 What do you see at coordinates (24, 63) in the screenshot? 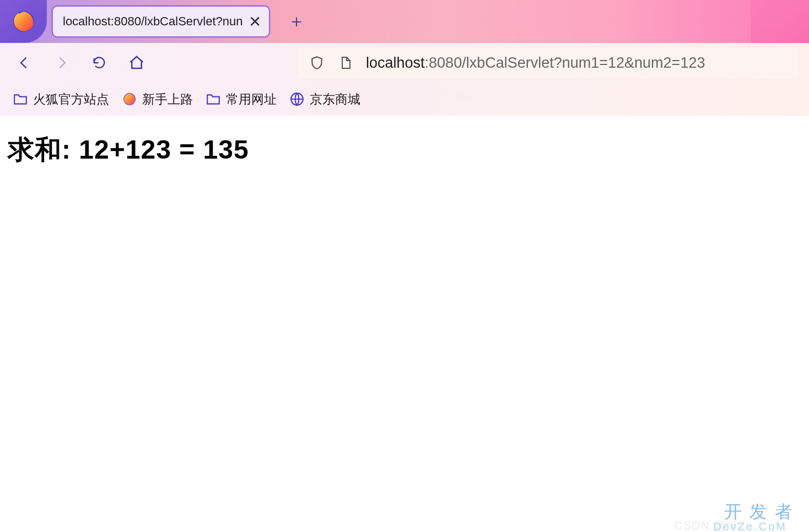
I see `back-button` at bounding box center [24, 63].